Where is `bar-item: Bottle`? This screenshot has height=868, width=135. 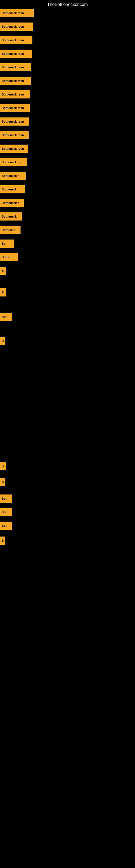
bar-item: Bottle is located at coordinates (9, 257).